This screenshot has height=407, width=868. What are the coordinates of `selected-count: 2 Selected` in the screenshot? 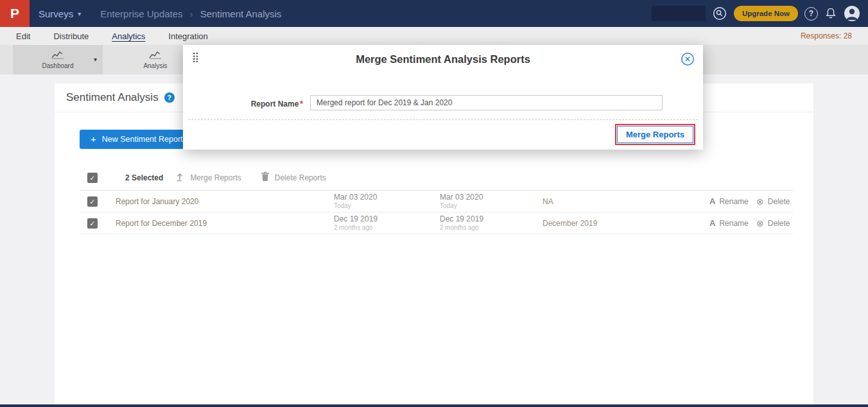 It's located at (144, 178).